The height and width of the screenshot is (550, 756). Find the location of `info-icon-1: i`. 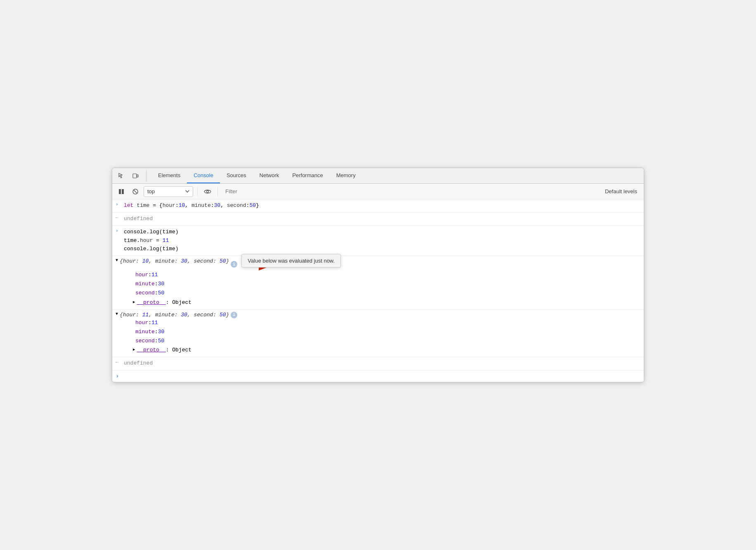

info-icon-1: i is located at coordinates (234, 264).